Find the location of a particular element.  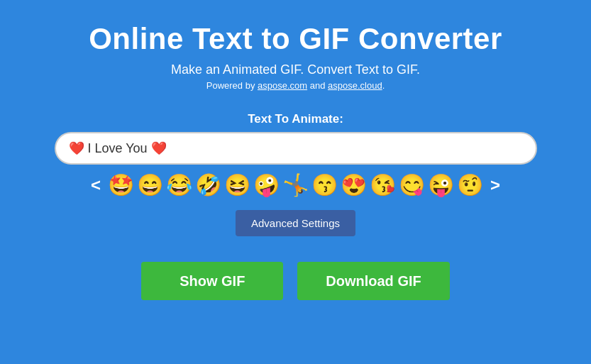

emoji-9: 😍 is located at coordinates (353, 185).